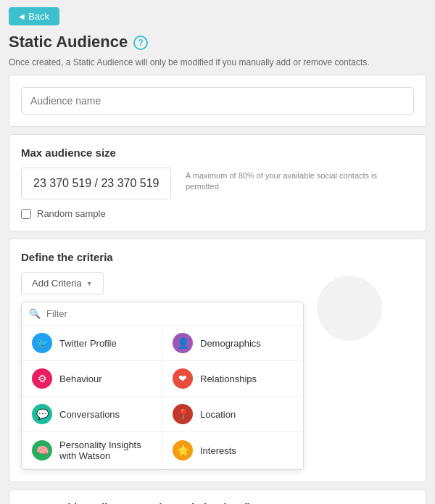 The image size is (435, 504). Describe the element at coordinates (141, 43) in the screenshot. I see `help-icon: ?` at that location.